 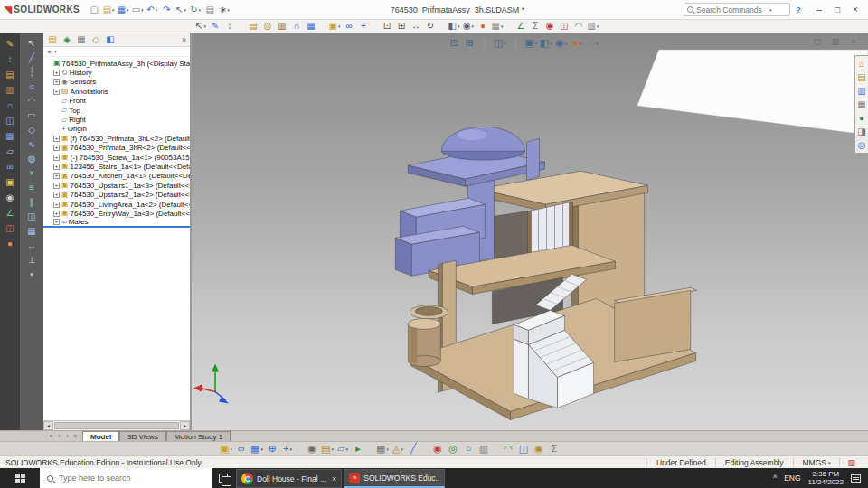 What do you see at coordinates (579, 27) in the screenshot?
I see `curvature-icon: ◠` at bounding box center [579, 27].